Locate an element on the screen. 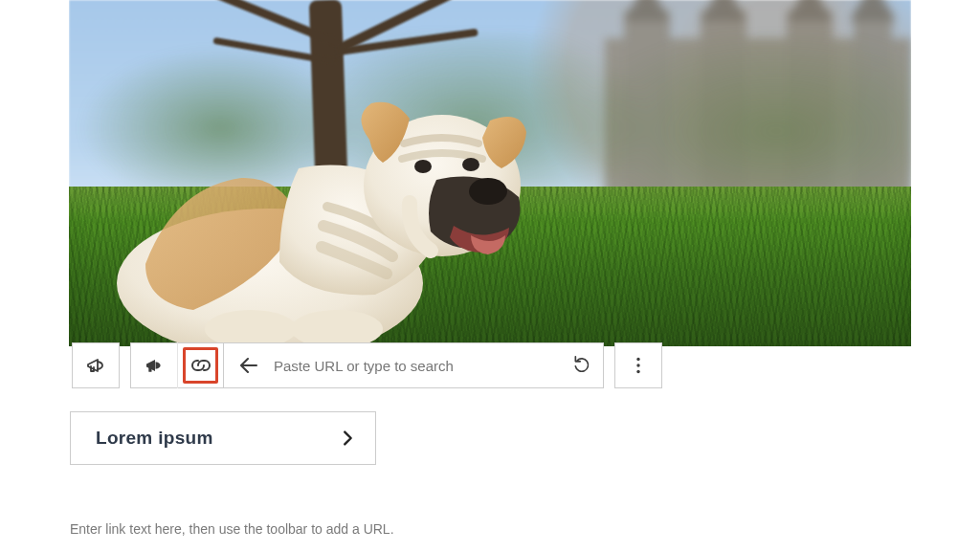 This screenshot has width=980, height=551. link-url-control is located at coordinates (413, 365).